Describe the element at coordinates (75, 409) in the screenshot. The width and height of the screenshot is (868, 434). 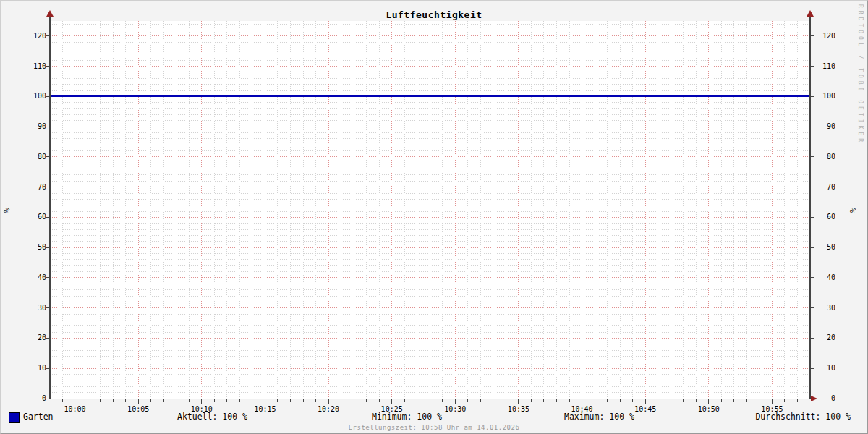
I see `x-tick-label: 10:00` at that location.